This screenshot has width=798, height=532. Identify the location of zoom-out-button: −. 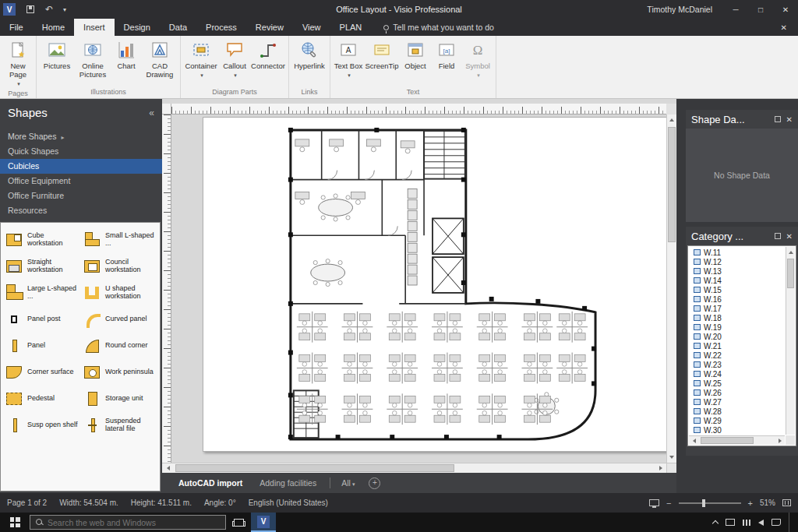
(669, 503).